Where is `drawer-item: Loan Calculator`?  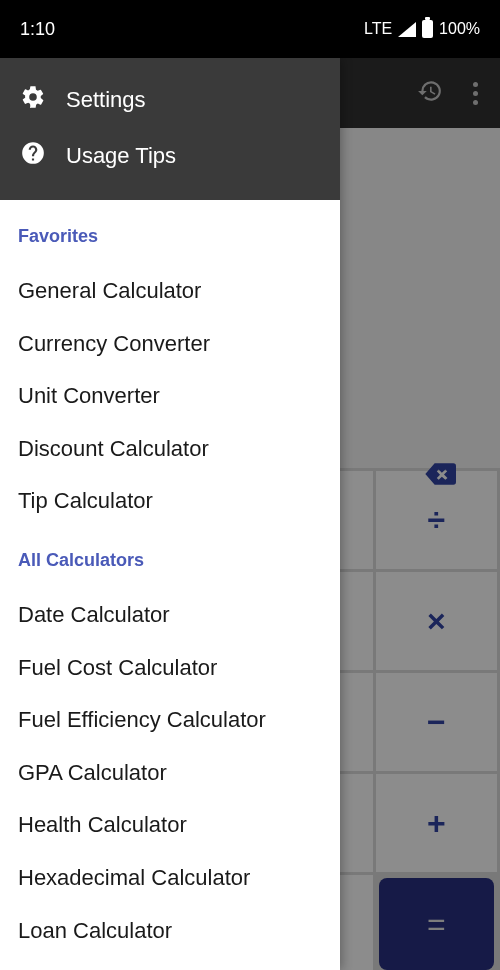 drawer-item: Loan Calculator is located at coordinates (170, 932).